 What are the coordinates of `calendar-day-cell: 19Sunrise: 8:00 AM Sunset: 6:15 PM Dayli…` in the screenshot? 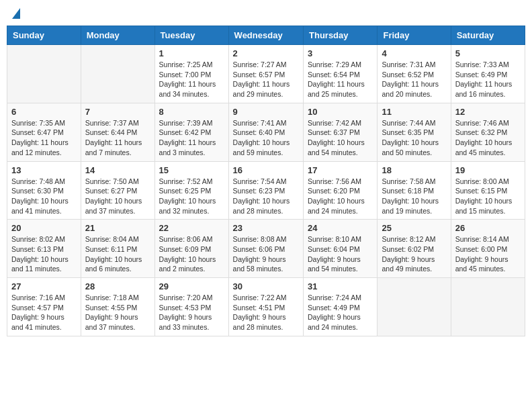 It's located at (488, 191).